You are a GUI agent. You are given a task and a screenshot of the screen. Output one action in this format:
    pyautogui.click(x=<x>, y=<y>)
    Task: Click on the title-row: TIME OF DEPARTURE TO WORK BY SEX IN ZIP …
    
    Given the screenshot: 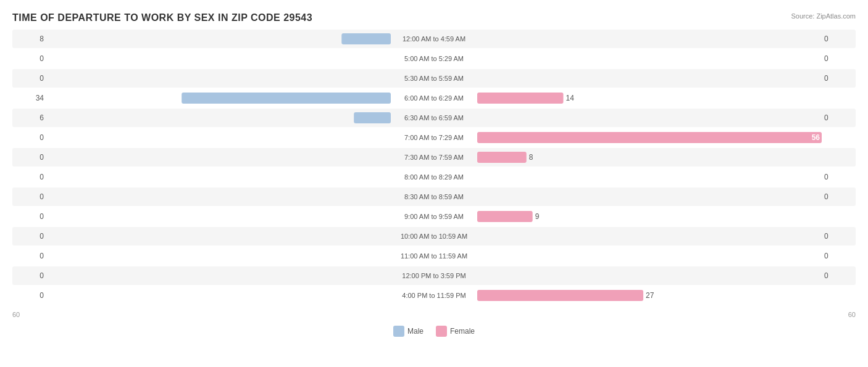 What is the action you would take?
    pyautogui.click(x=434, y=18)
    